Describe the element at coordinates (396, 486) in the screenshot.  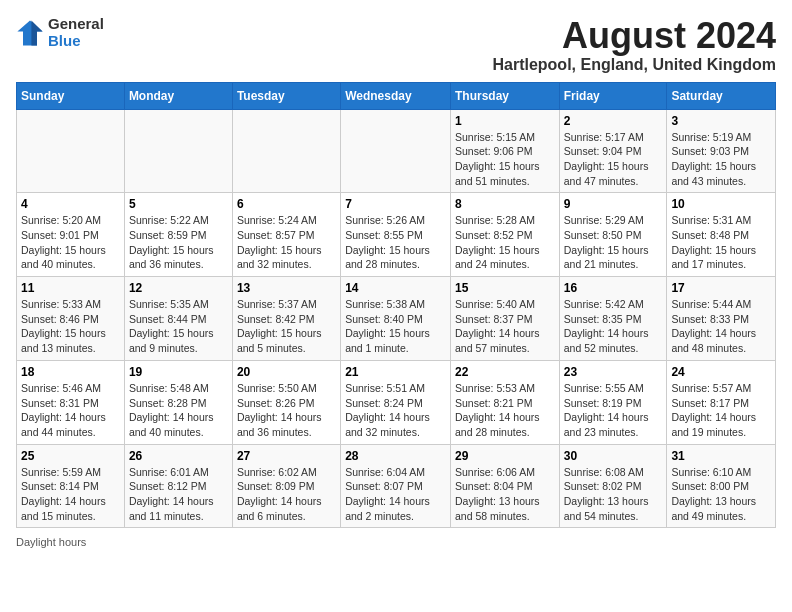
I see `calendar-cell: 28Sunrise: 6:04 AM Sunset: 8:07 PM Dayli…` at that location.